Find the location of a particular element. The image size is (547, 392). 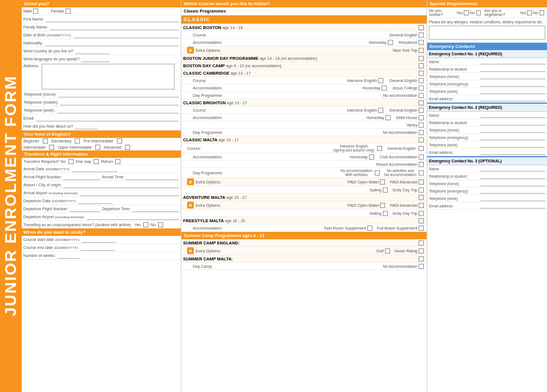

arrival-time-input is located at coordinates (152, 177).